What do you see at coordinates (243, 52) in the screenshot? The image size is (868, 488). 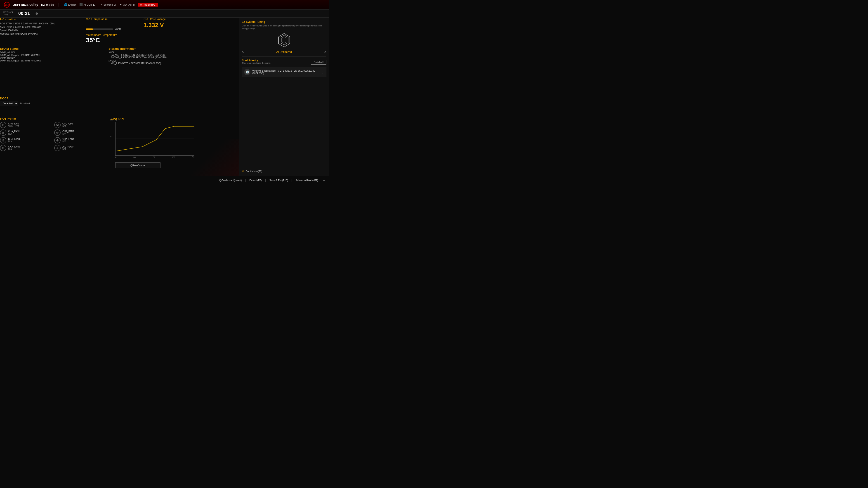 I see `ez-prev-button: <` at bounding box center [243, 52].